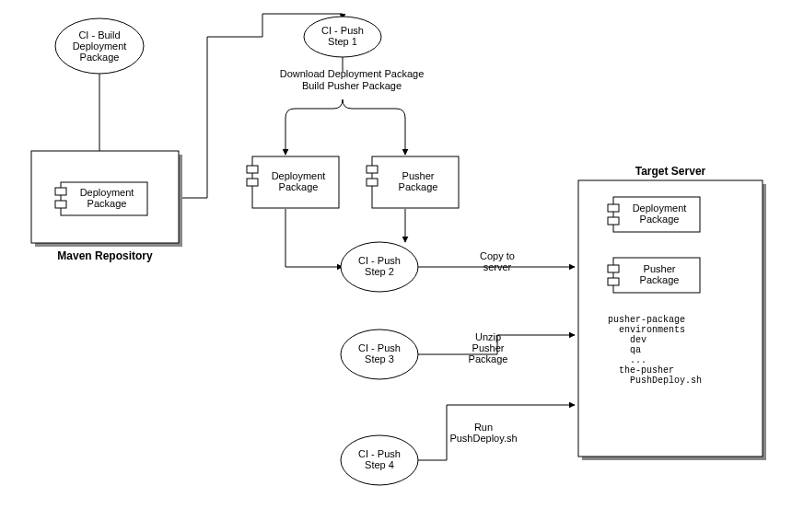 This screenshot has height=532, width=792. Describe the element at coordinates (654, 275) in the screenshot. I see `target-pusher-package-component: Pusher Package` at that location.